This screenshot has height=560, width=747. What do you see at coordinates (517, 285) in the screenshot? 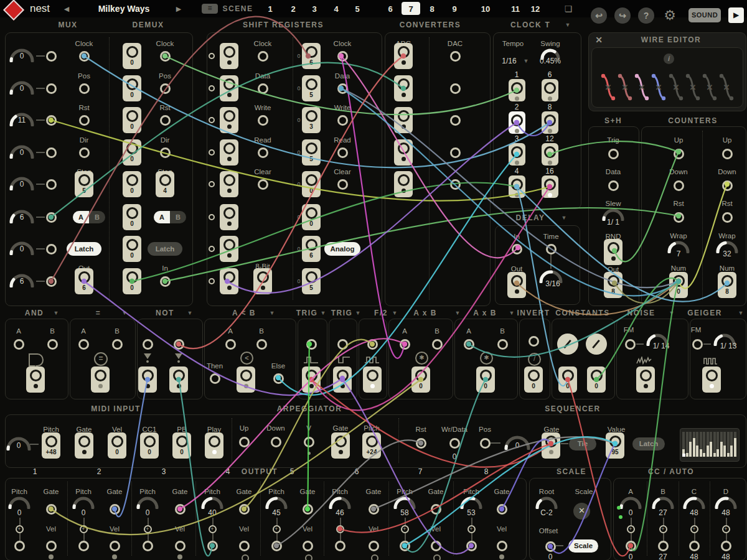
I see `delay-out-jack` at bounding box center [517, 285].